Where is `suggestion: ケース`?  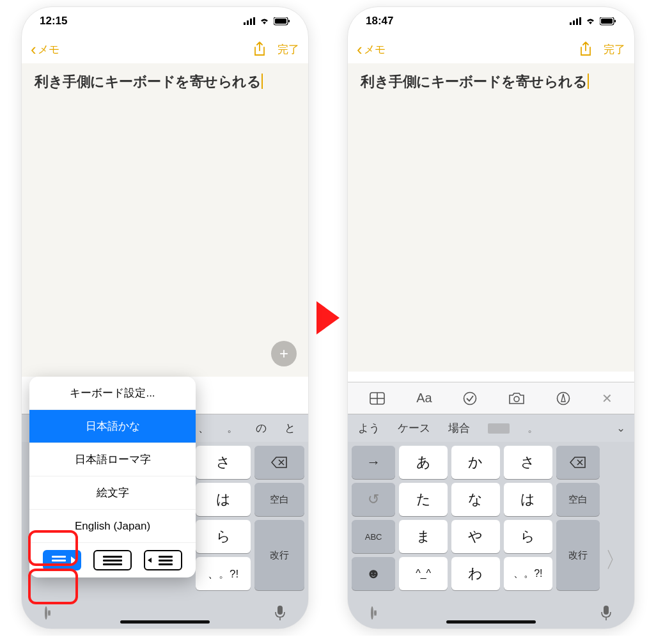 suggestion: ケース is located at coordinates (414, 428).